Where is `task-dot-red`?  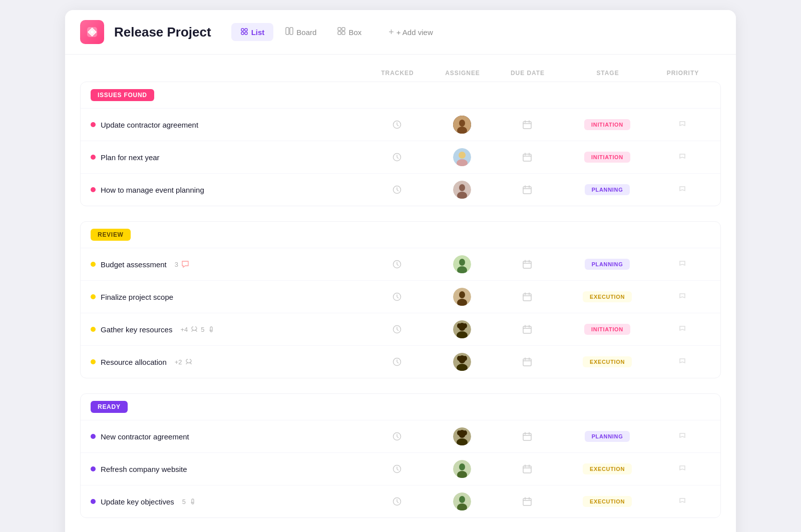
task-dot-red is located at coordinates (93, 157).